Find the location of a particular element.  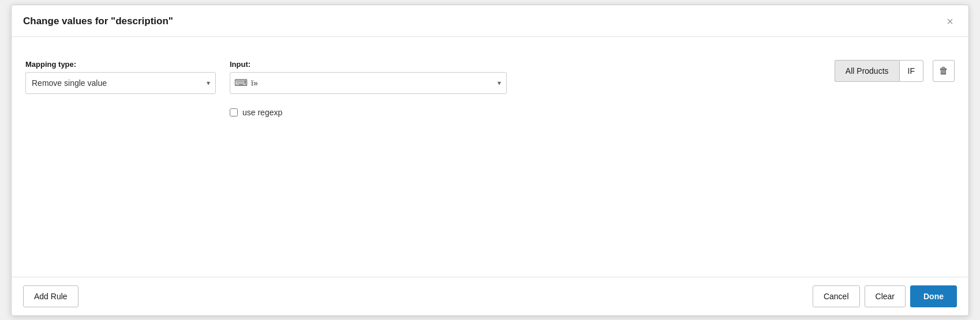

input-label: Input: is located at coordinates (368, 65).